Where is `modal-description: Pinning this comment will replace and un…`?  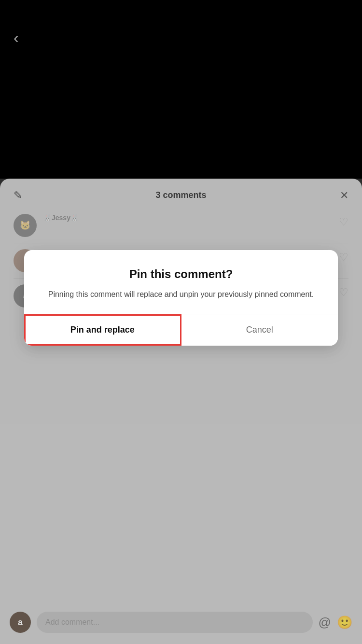
modal-description: Pinning this comment will replace and un… is located at coordinates (181, 294).